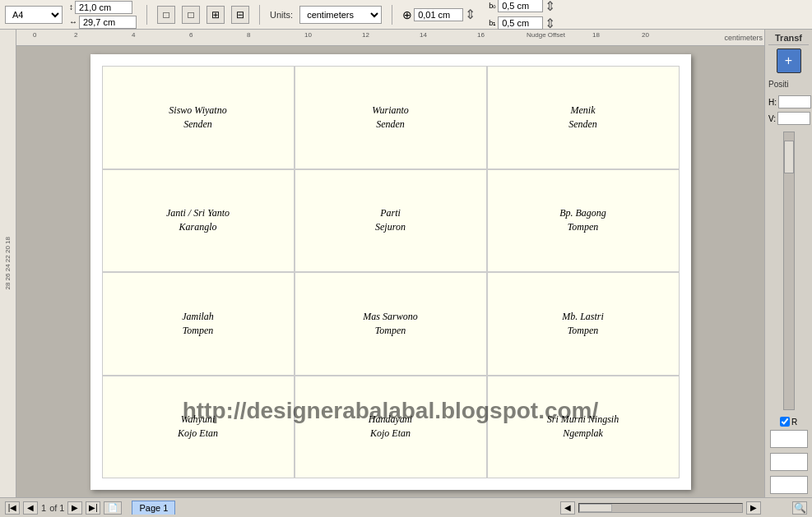 The width and height of the screenshot is (812, 517). Describe the element at coordinates (248, 35) in the screenshot. I see `ruler-top-8: 8` at that location.